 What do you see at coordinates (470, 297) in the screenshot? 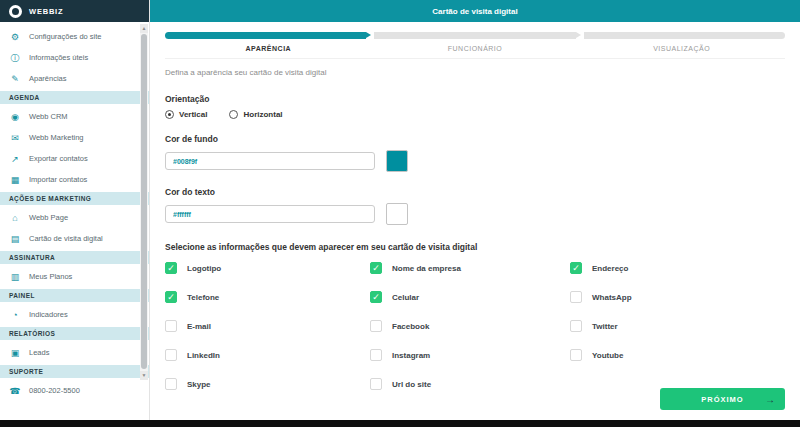
I see `checkbox-item-celular: ✓Celular` at bounding box center [470, 297].